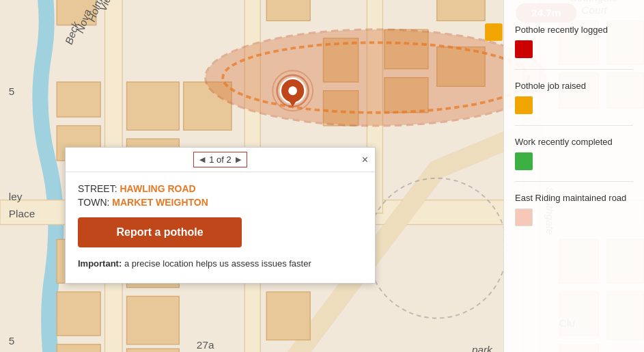 The image size is (644, 352). What do you see at coordinates (482, 348) in the screenshot?
I see `svg-text: park` at bounding box center [482, 348].